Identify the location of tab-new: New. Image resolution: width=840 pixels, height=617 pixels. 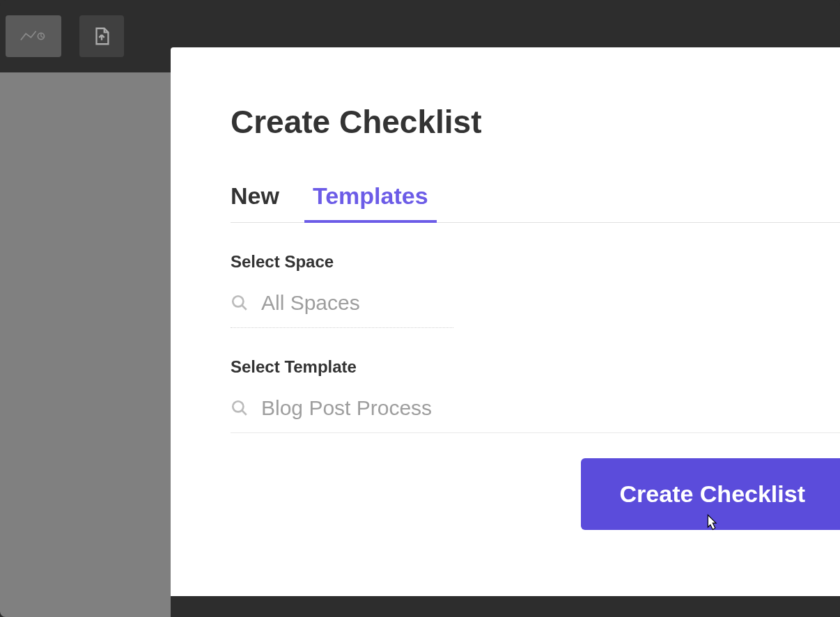
(255, 202).